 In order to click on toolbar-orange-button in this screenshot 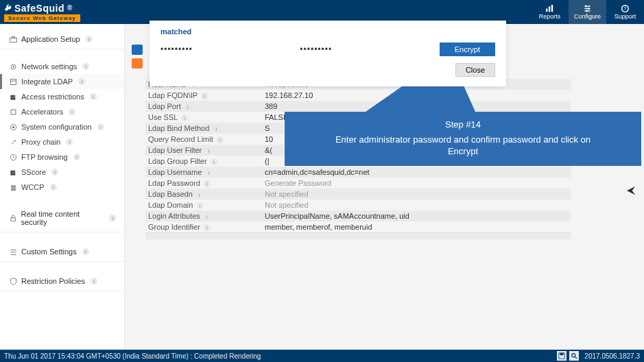, I will do `click(137, 63)`.